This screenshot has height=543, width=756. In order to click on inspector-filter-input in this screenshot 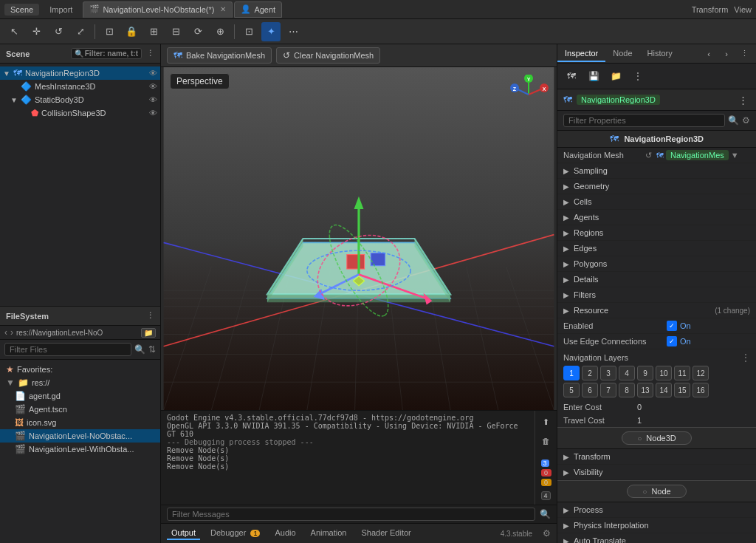, I will do `click(644, 120)`.